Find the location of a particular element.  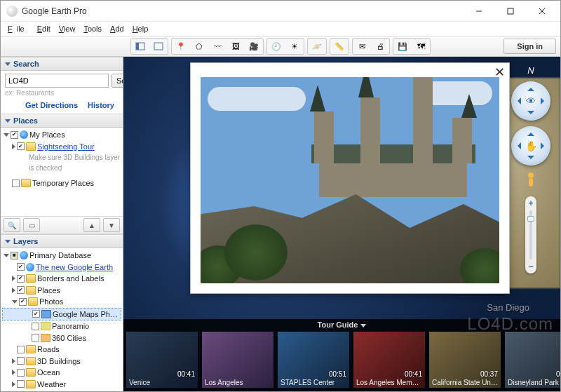

zoom-out-button: − is located at coordinates (530, 266).